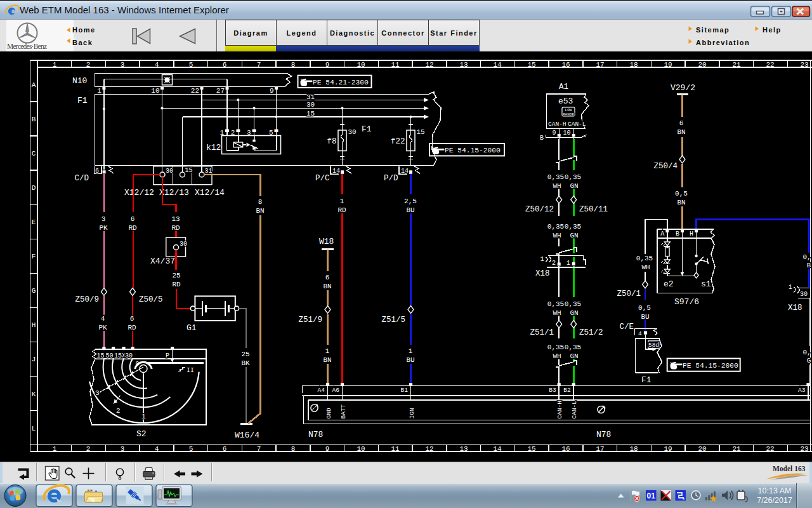 Image resolution: width=812 pixels, height=508 pixels. Describe the element at coordinates (221, 91) in the screenshot. I see `svg-text: 27` at that location.